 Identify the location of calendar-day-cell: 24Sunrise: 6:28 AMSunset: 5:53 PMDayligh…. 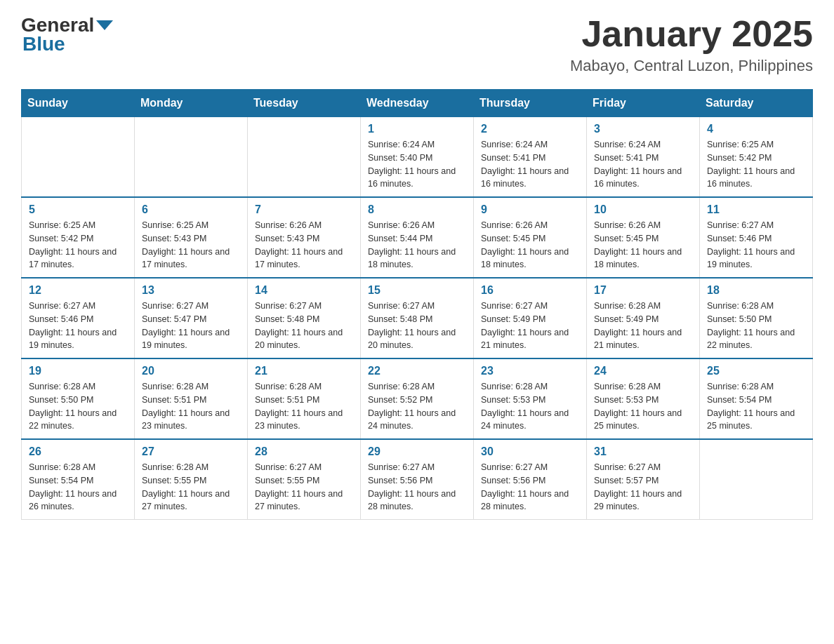
(643, 398).